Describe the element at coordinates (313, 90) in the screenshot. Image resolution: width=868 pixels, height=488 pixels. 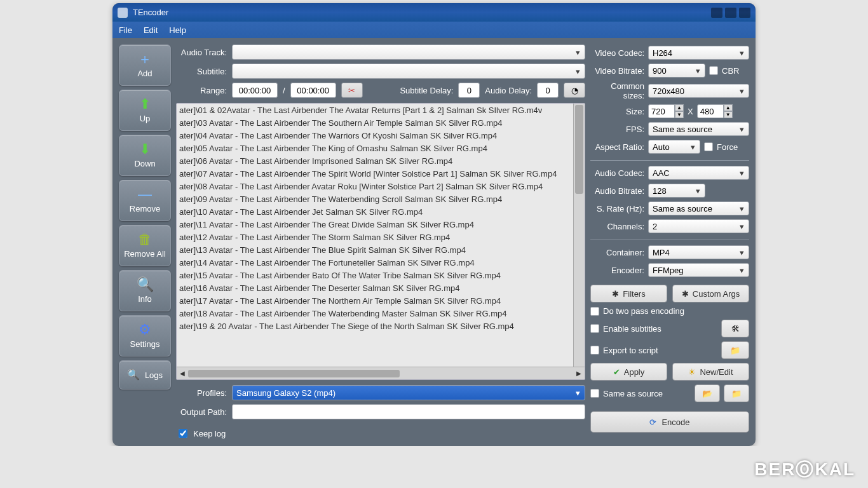
I see `range-end-input` at that location.